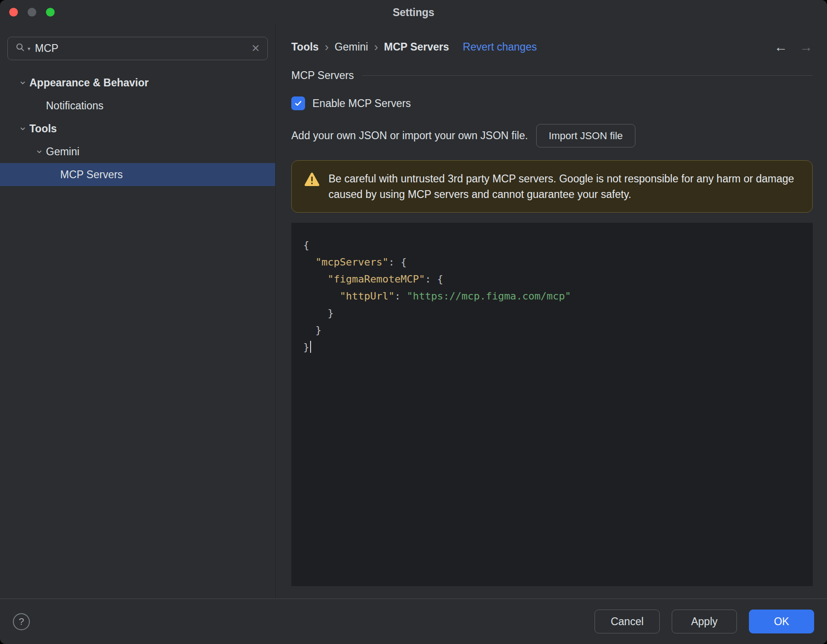 This screenshot has height=644, width=827. I want to click on json-editor-code: { "mcpServers": { "figmaRemoteMCP": { "h…, so click(552, 296).